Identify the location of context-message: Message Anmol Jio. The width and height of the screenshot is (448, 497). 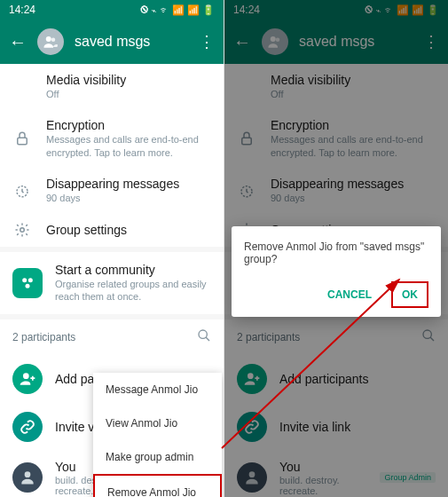
(158, 390).